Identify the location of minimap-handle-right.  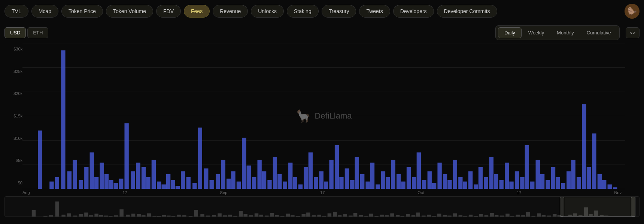
(633, 206).